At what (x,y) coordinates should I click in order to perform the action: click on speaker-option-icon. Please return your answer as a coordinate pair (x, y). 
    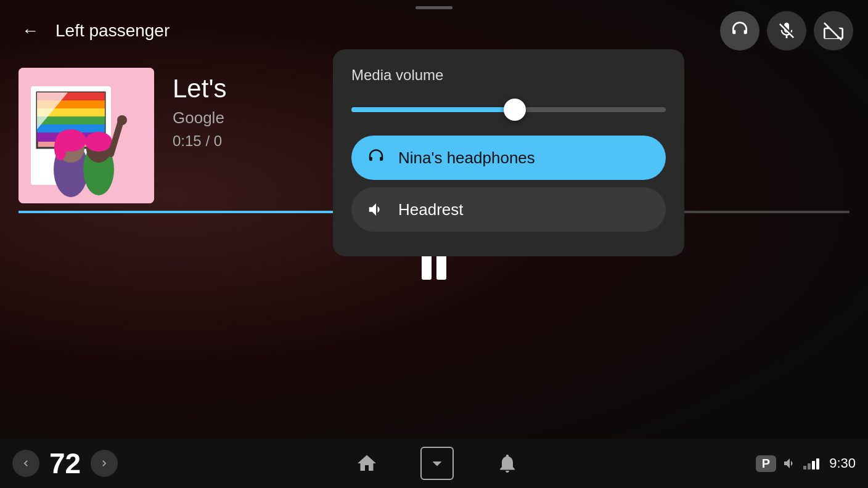
    Looking at the image, I should click on (376, 209).